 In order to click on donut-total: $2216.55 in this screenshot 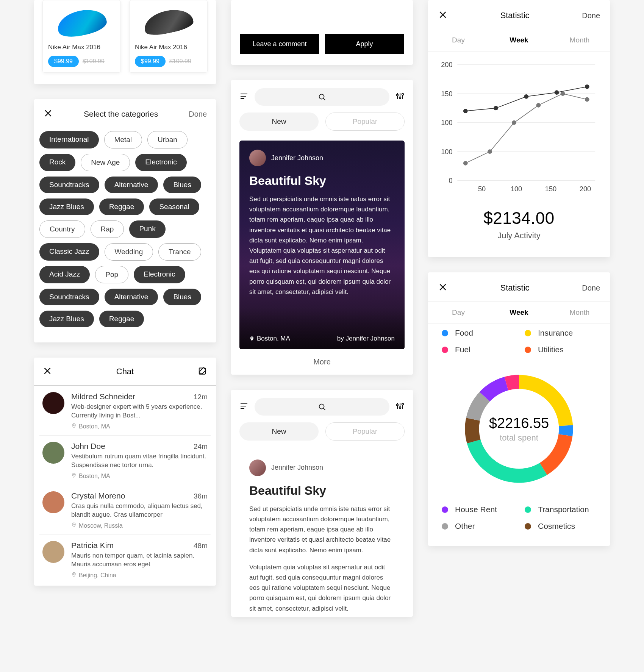, I will do `click(519, 424)`.